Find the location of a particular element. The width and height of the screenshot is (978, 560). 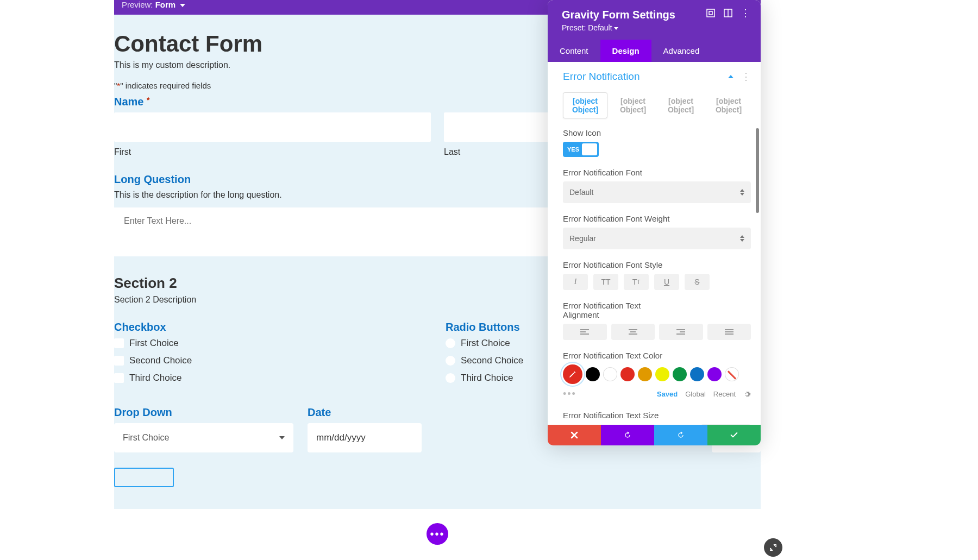

chevron-up-icon is located at coordinates (731, 77).